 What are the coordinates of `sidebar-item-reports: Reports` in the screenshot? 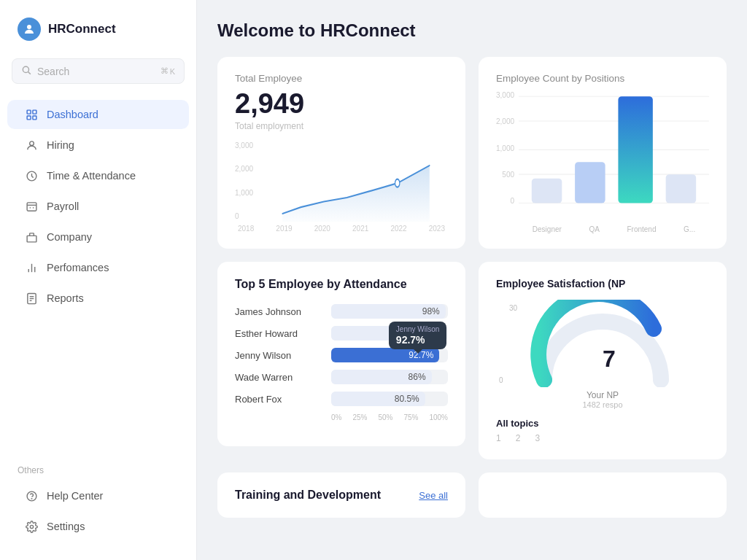 It's located at (98, 298).